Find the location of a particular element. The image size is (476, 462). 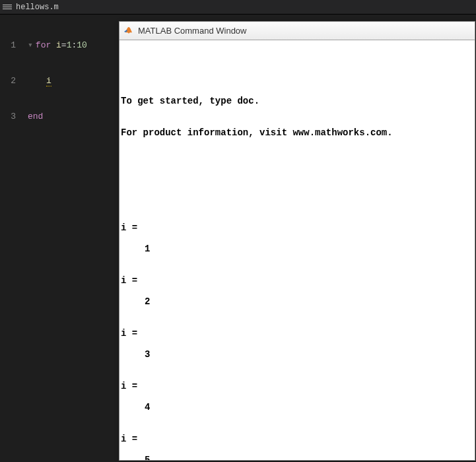

command-window-title: MATLAB Command Window is located at coordinates (192, 30).